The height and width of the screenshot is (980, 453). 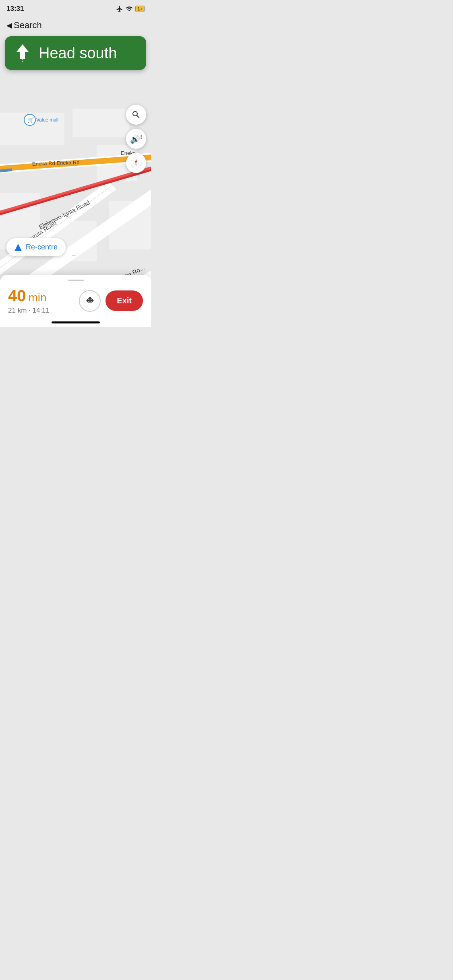 What do you see at coordinates (41, 311) in the screenshot?
I see `panel-eta: 14:11` at bounding box center [41, 311].